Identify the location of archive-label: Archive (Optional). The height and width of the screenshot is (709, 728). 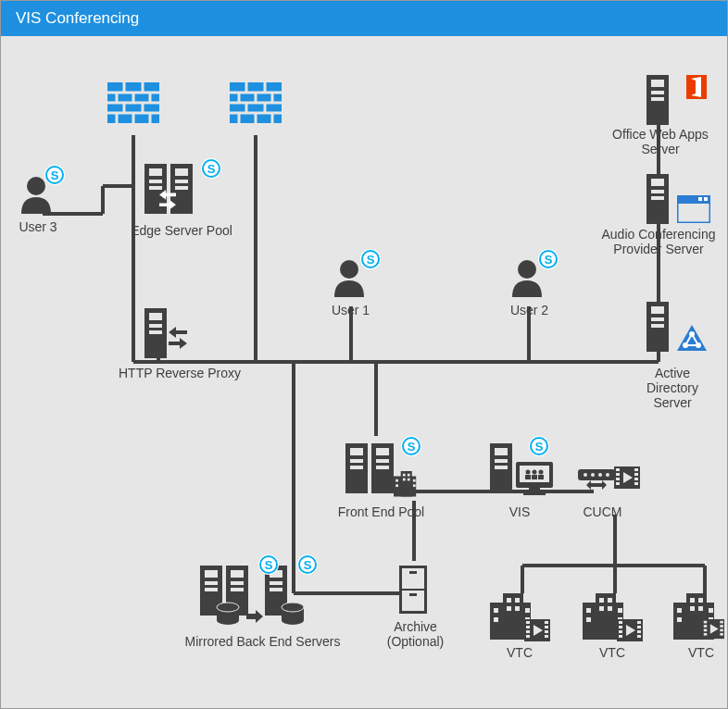
(415, 634).